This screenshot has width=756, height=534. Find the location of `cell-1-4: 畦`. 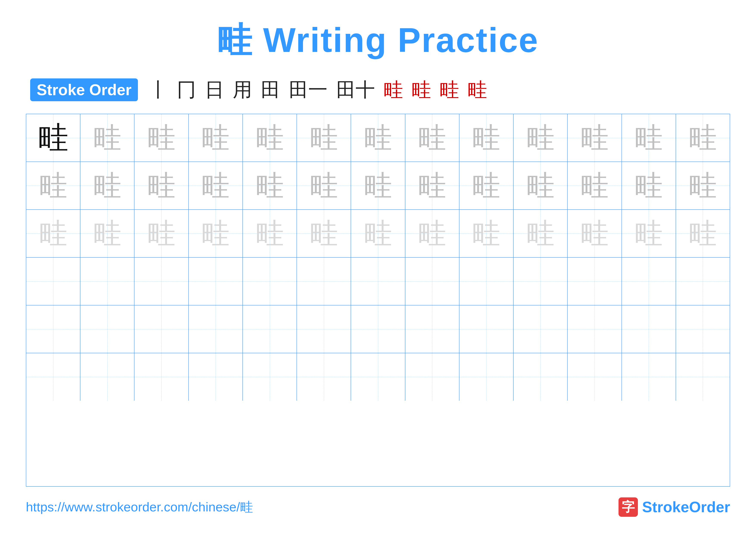

cell-1-4: 畦 is located at coordinates (216, 138).